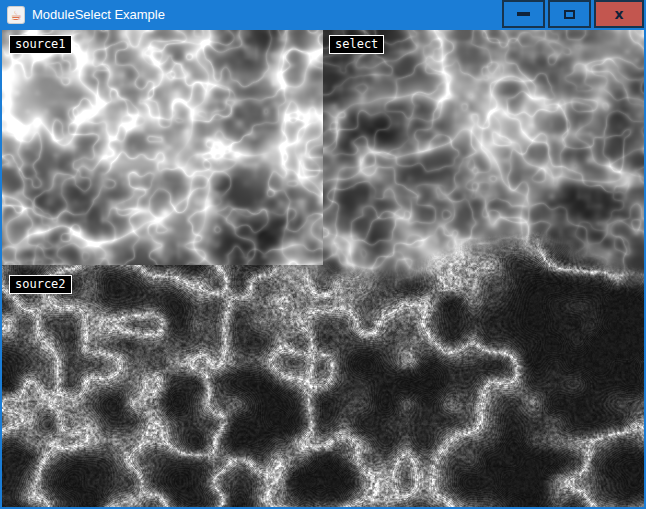 The image size is (646, 509). I want to click on java-coffee-cup-icon: ☕, so click(16, 15).